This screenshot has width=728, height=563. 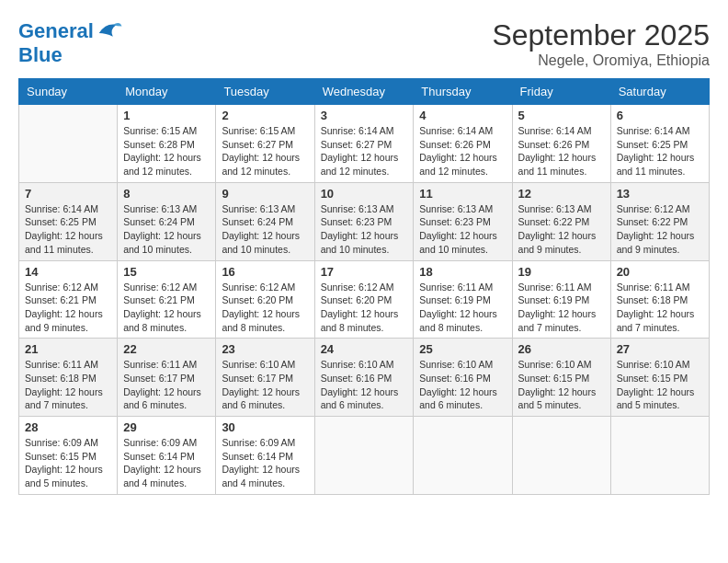 What do you see at coordinates (364, 300) in the screenshot?
I see `week-row-3: 14Sunrise: 6:12 AMSunset: 6:21 PMDayligh…` at bounding box center [364, 300].